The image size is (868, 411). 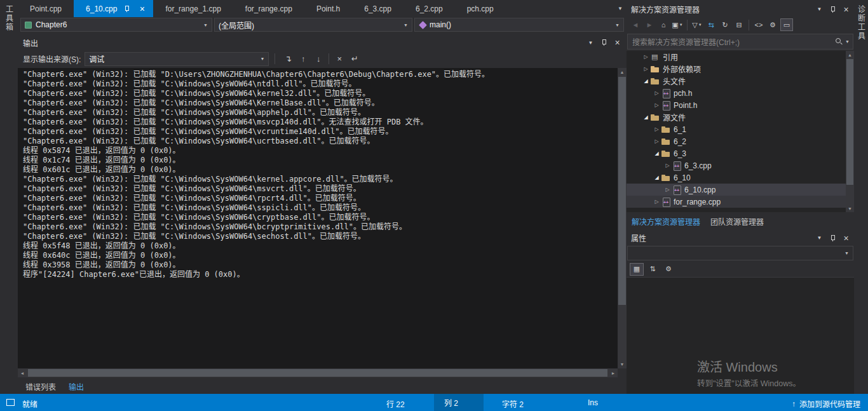 What do you see at coordinates (622, 219) in the screenshot?
I see `output-vertical-scrollbar: ▲ ▼` at bounding box center [622, 219].